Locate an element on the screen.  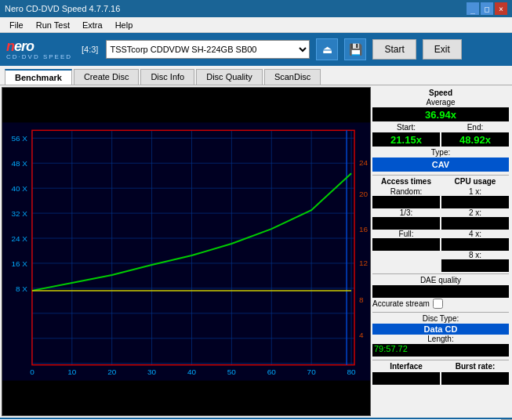
minimize-button: _ is located at coordinates (473, 9).